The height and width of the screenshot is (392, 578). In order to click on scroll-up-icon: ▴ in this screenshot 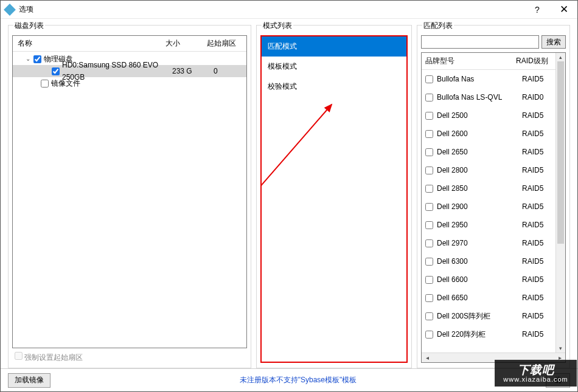, I will do `click(561, 57)`.